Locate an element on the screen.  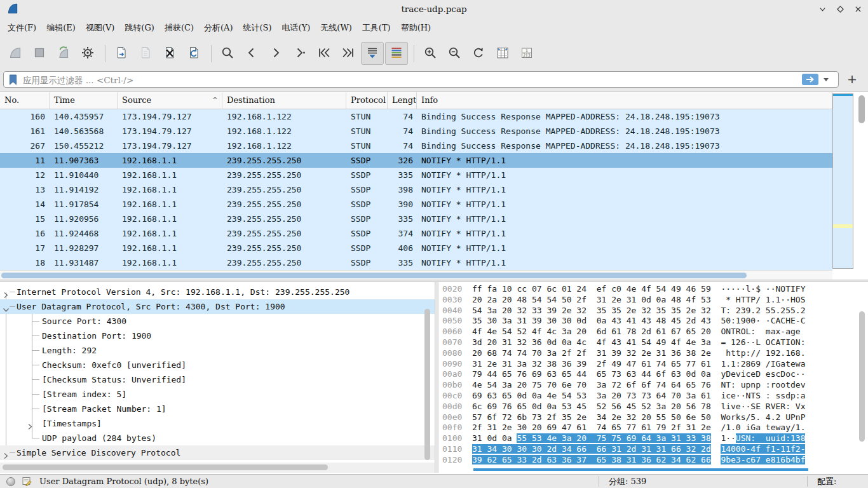
detail-row: Length: 292 is located at coordinates (217, 351).